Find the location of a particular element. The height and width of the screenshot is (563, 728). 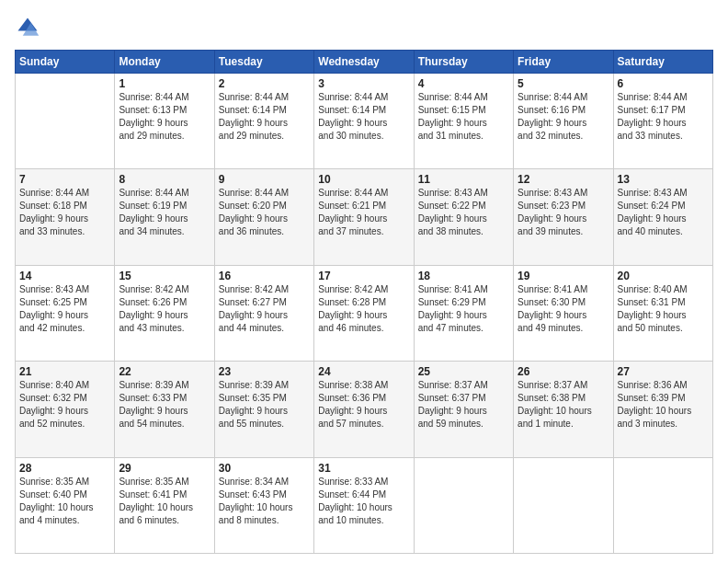

day-number: 22 is located at coordinates (164, 372).